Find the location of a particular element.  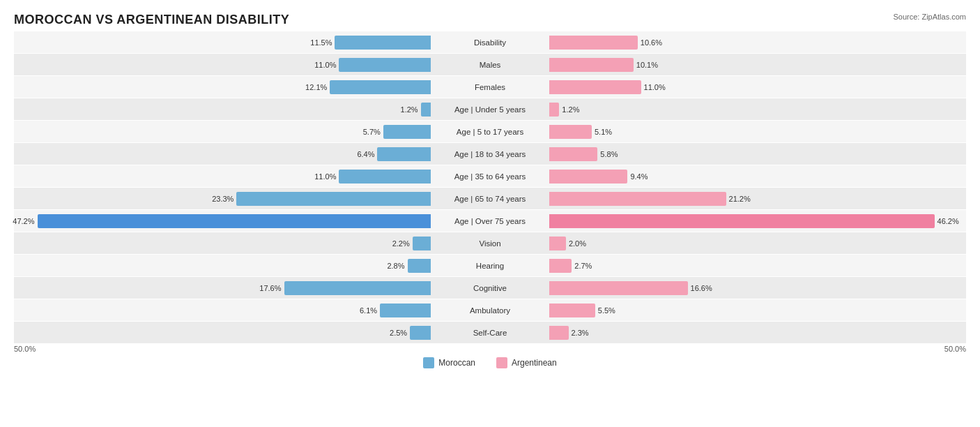

table-row: 6.4% Age | 18 to 34 years 5.8% is located at coordinates (490, 153).